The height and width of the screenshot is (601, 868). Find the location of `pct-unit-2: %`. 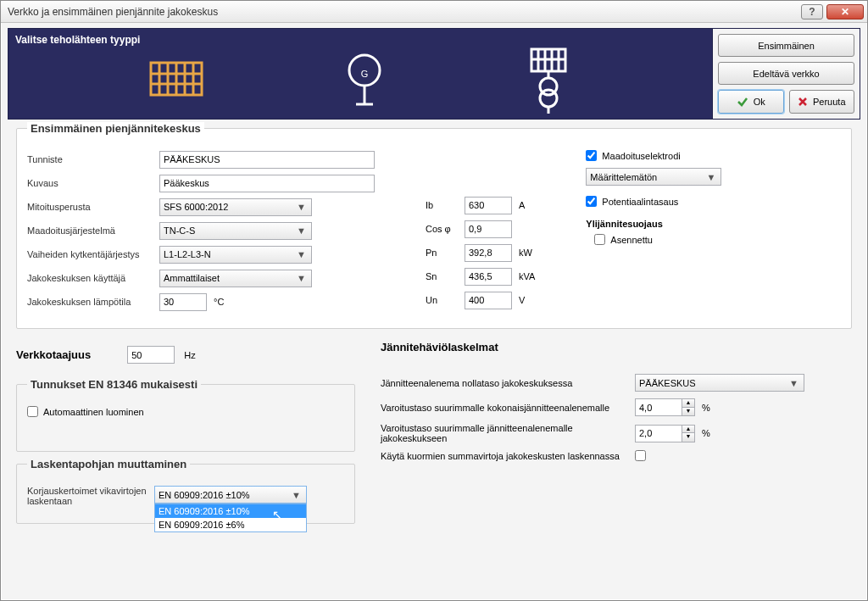

pct-unit-2: % is located at coordinates (706, 433).